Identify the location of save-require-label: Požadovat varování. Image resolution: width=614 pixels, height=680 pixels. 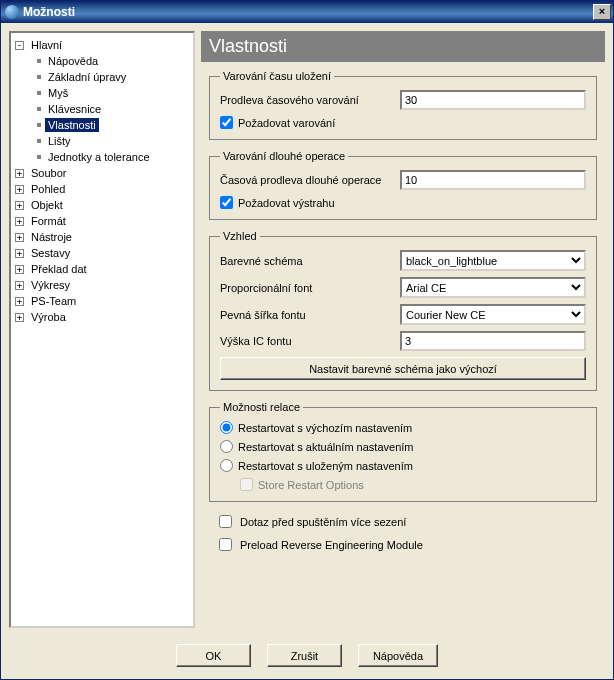
(286, 123).